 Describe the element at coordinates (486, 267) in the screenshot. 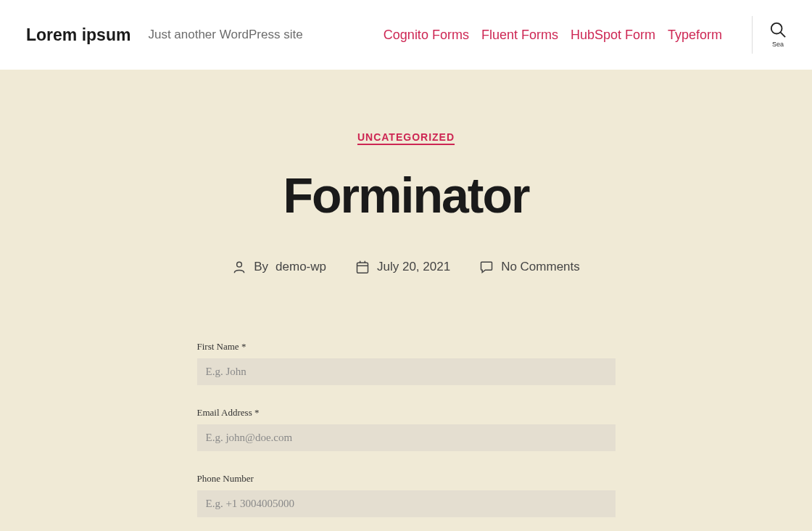

I see `comment-icon` at that location.